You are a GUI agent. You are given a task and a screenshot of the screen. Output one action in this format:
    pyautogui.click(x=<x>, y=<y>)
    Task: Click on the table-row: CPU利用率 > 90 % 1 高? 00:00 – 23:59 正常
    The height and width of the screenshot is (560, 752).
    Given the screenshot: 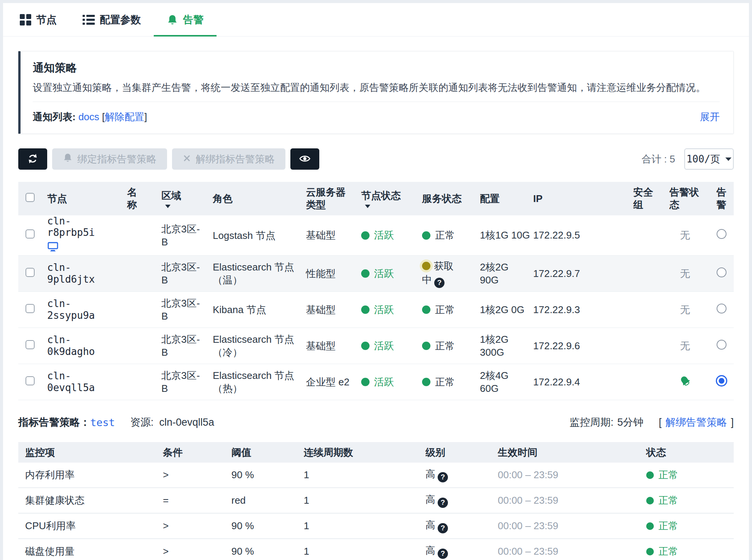 What is the action you would take?
    pyautogui.click(x=376, y=527)
    